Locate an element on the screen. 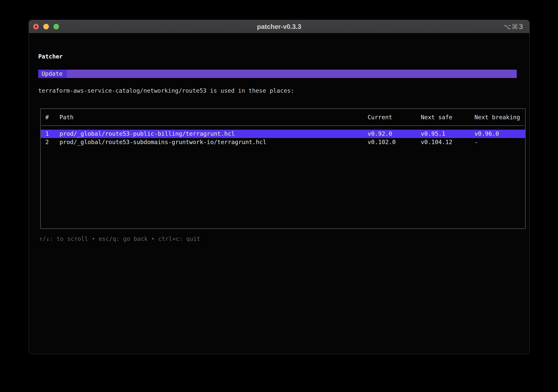  row-next-safe-version: v0.95.1 is located at coordinates (448, 134).